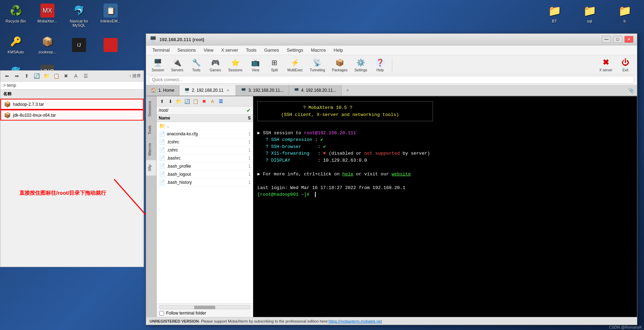  Describe the element at coordinates (111, 15) in the screenshot. I see `icon-inletexem: 📋 InletexEM...` at that location.